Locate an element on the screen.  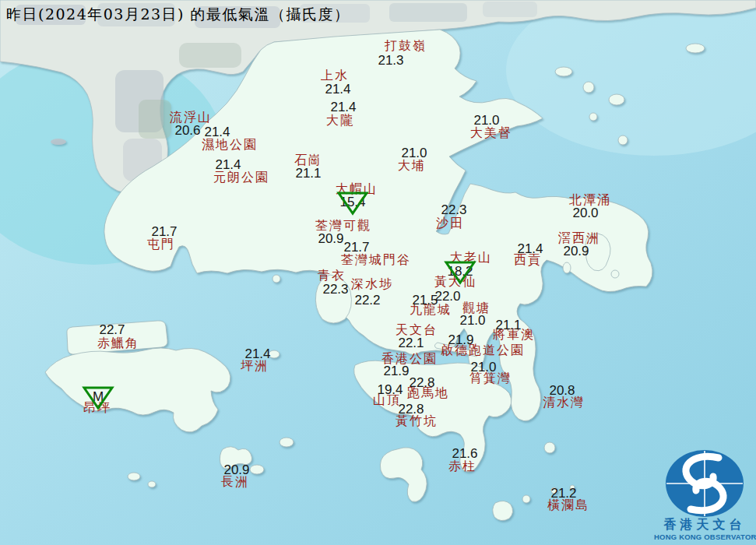
hko-logo-name-zh: 香港天文台 is located at coordinates (705, 525).